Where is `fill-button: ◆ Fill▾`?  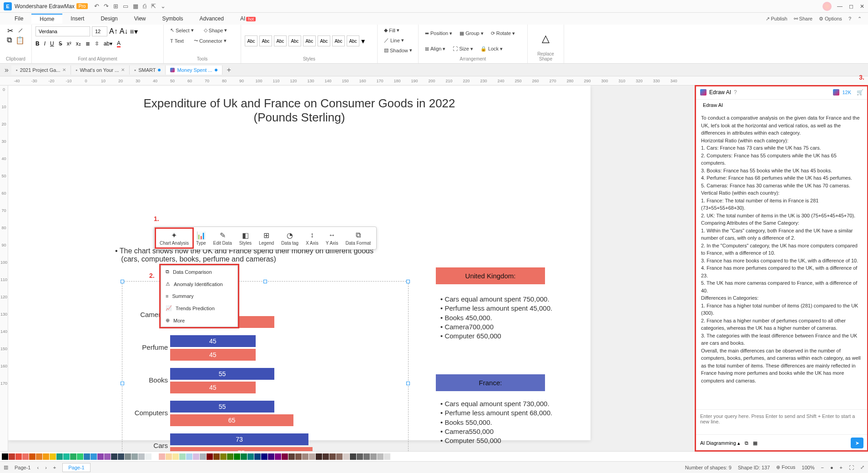 fill-button: ◆ Fill▾ is located at coordinates (392, 30).